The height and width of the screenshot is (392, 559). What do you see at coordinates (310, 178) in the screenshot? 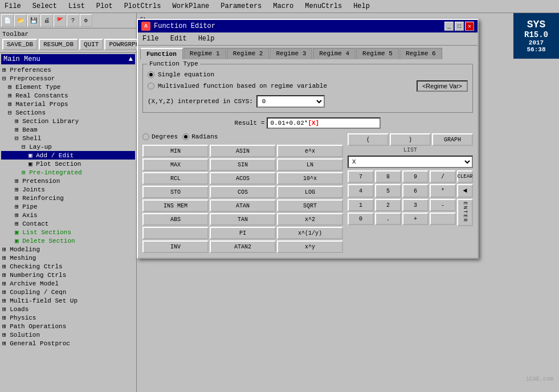
I see `btn-10x: 10^x` at bounding box center [310, 178].